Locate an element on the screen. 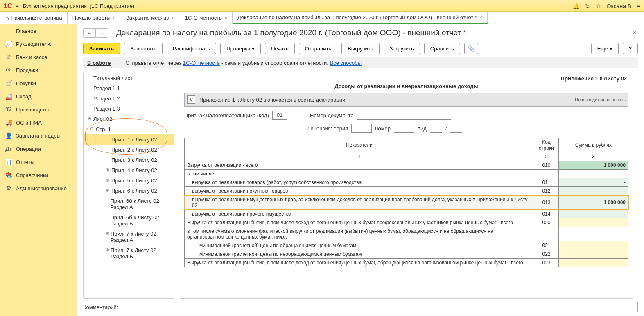  table-row: в том числе сумма отклонения фактической… is located at coordinates (407, 234).